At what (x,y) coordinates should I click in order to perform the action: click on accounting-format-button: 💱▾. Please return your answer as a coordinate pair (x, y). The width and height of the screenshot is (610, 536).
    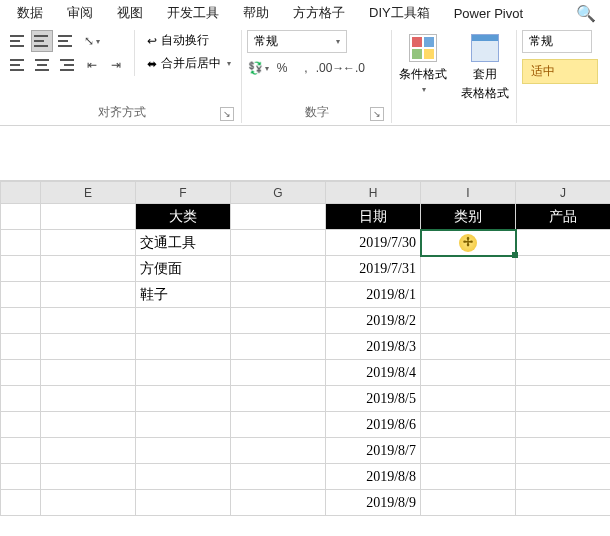
    Looking at the image, I should click on (258, 68).